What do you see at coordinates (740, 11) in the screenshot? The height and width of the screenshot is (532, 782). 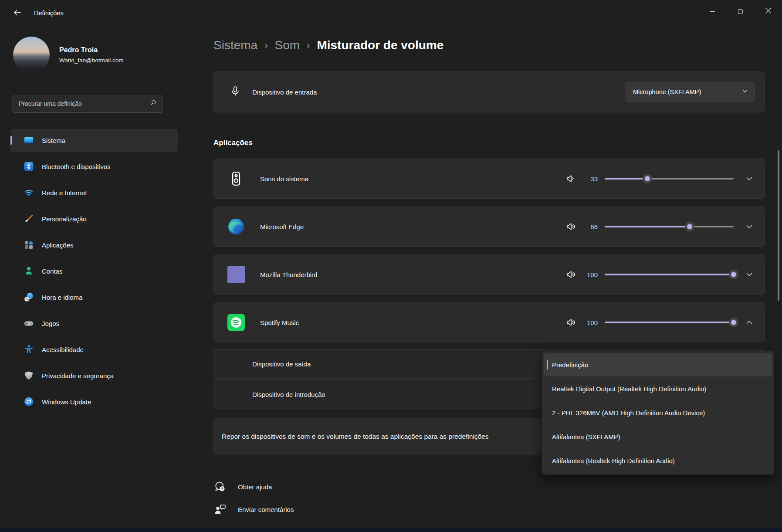 I see `window-controls` at bounding box center [740, 11].